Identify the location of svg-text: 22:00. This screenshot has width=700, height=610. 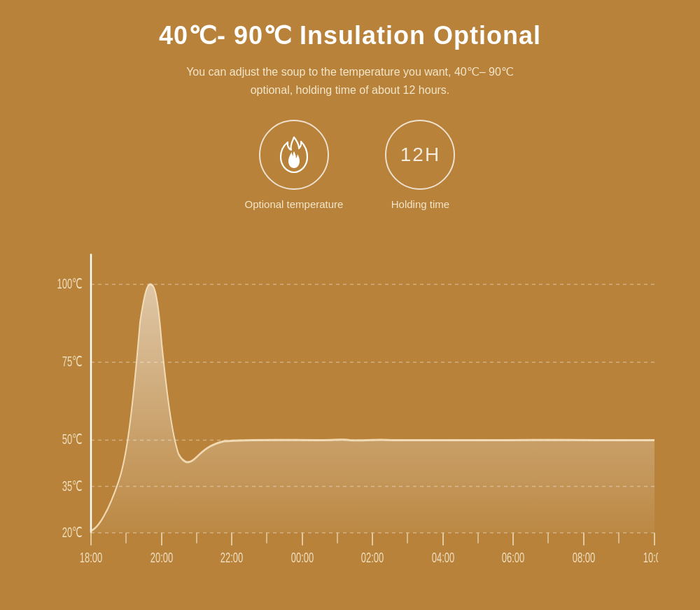
(232, 557).